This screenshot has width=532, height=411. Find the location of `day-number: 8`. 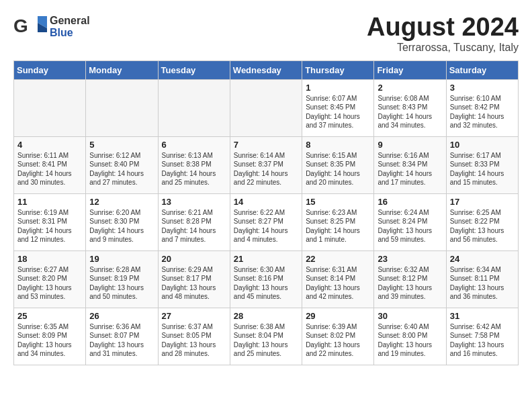

day-number: 8 is located at coordinates (338, 145).